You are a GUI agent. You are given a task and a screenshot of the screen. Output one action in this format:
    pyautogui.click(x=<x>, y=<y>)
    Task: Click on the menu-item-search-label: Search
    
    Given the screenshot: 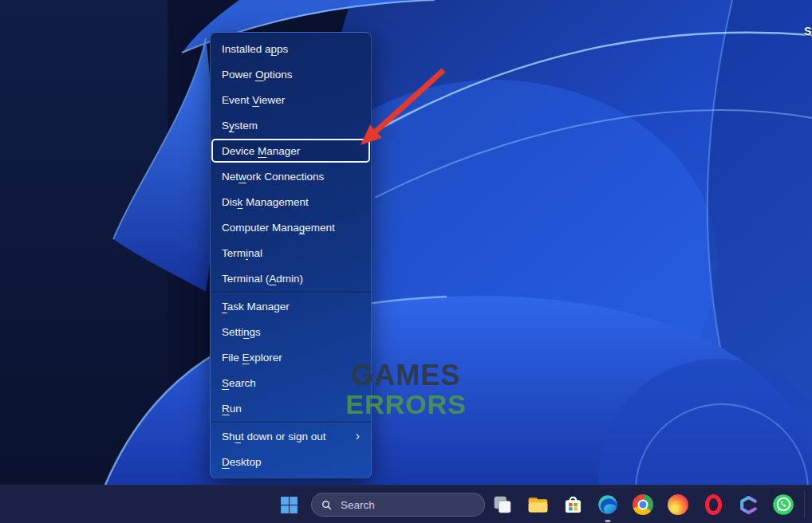 What is the action you would take?
    pyautogui.click(x=239, y=383)
    